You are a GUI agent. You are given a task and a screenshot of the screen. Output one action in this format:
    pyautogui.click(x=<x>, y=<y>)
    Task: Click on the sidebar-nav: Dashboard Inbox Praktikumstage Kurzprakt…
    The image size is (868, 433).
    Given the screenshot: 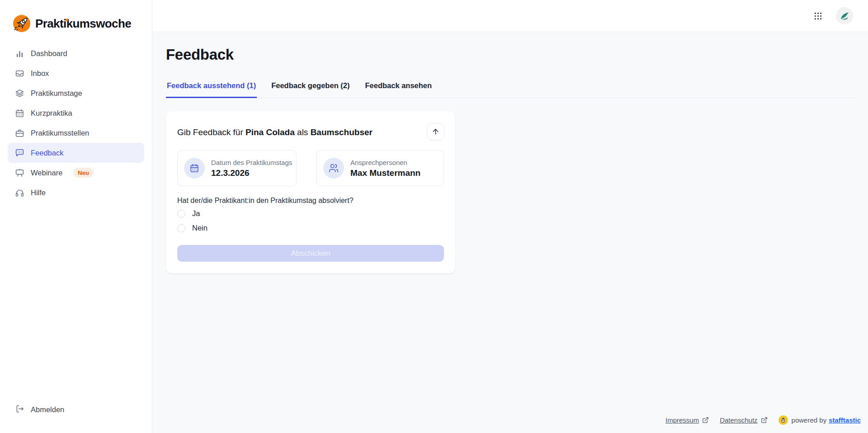 What is the action you would take?
    pyautogui.click(x=76, y=123)
    